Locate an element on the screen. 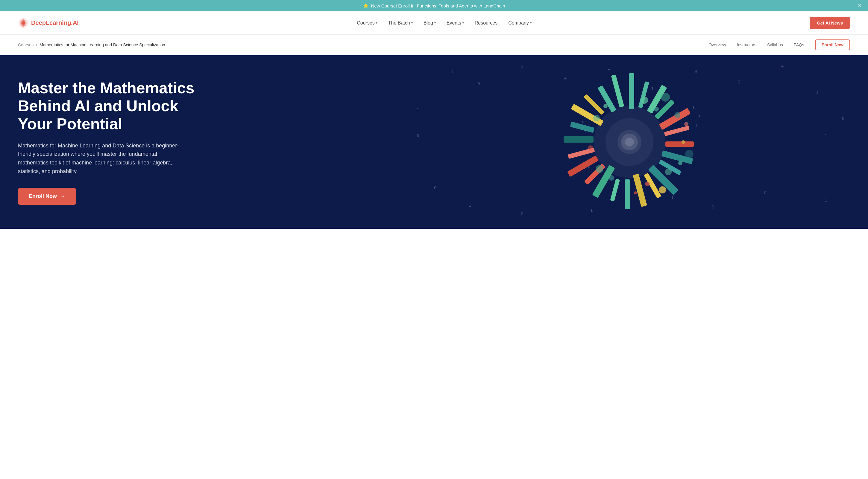 This screenshot has width=868, height=479. announcement-icon: ⭐ is located at coordinates (366, 6).